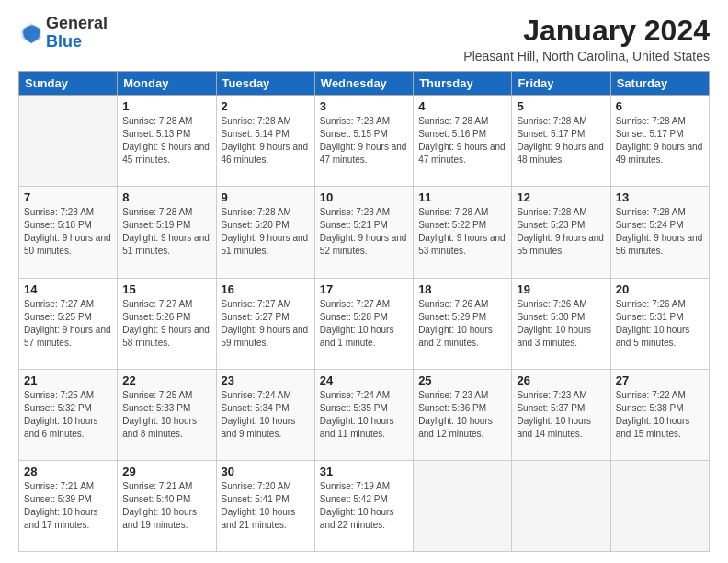 Image resolution: width=728 pixels, height=563 pixels. Describe the element at coordinates (463, 324) in the screenshot. I see `calendar-cell: 18Sunrise: 7:26 AMSunset: 5:29 PMDayligh…` at that location.